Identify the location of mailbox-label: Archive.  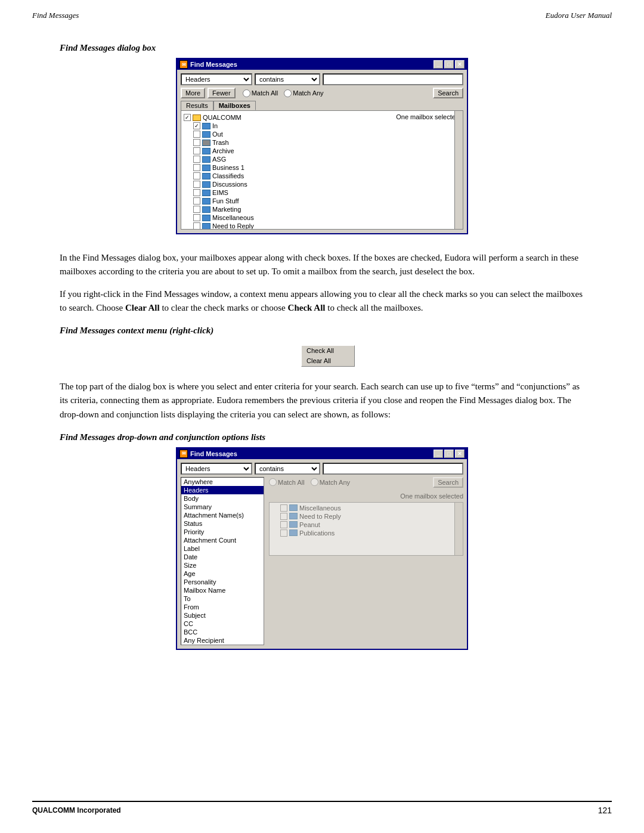
(223, 151).